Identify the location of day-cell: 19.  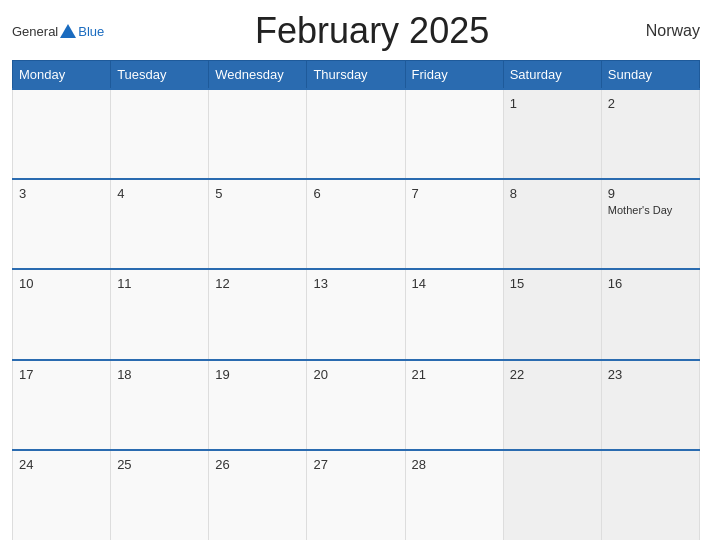
(258, 405).